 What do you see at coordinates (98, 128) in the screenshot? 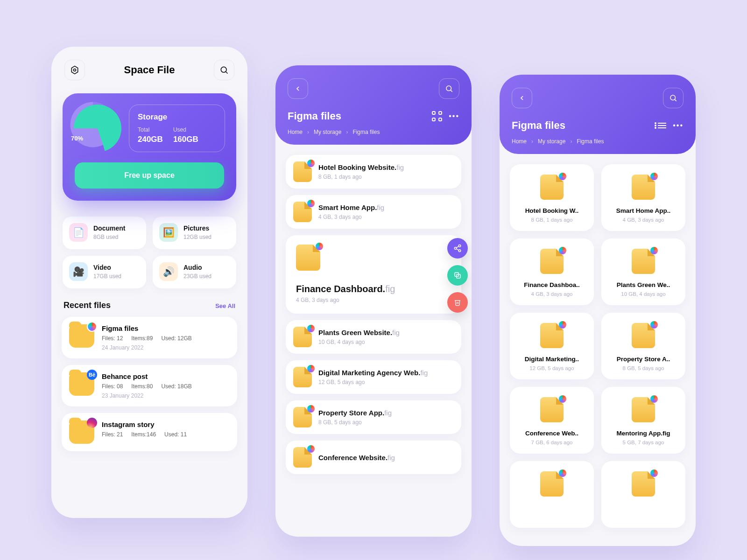
I see `storage-pie-chart: 70%` at bounding box center [98, 128].